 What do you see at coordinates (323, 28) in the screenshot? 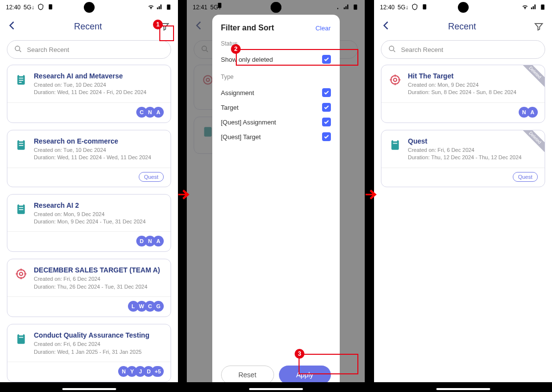
I see `clear-button: Clear` at bounding box center [323, 28].